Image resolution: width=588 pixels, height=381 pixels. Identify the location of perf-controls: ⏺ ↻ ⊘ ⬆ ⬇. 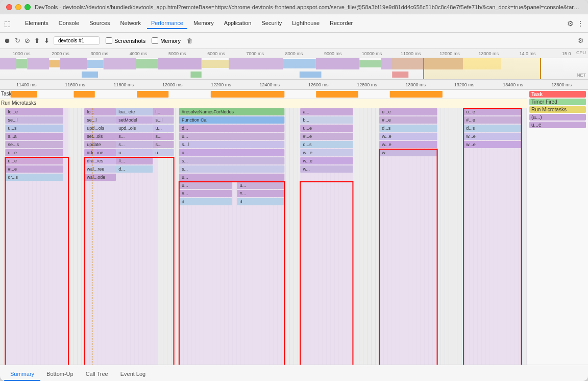
(52, 41).